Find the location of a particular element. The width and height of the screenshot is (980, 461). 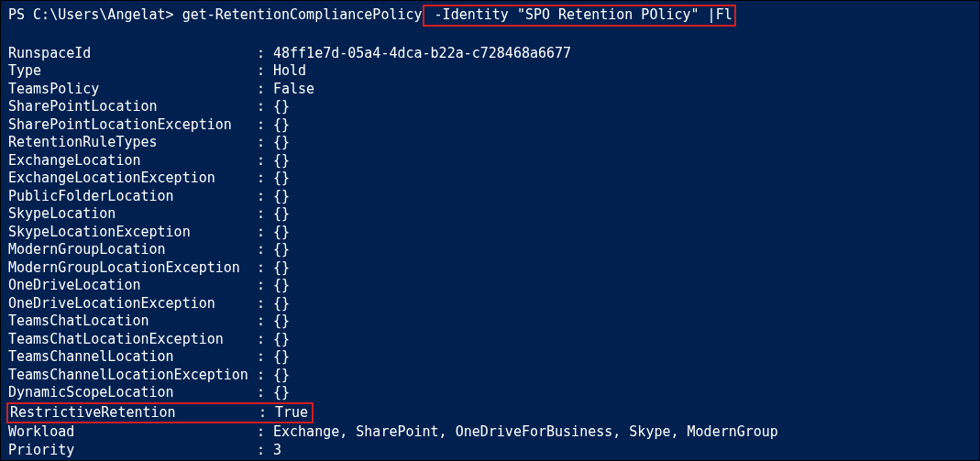

property-name: OneDriveLocationException is located at coordinates (112, 303).